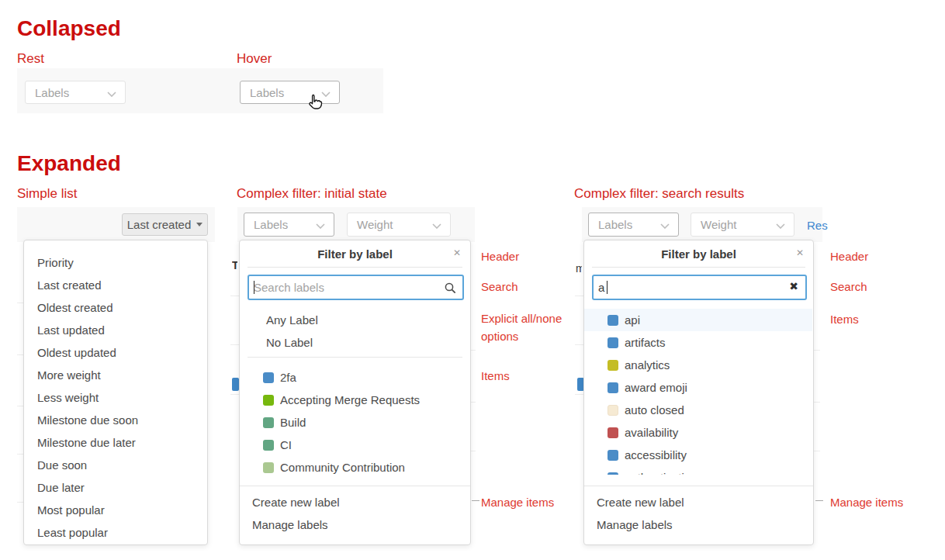 This screenshot has width=945, height=560. Describe the element at coordinates (818, 225) in the screenshot. I see `reset-link: Res` at that location.